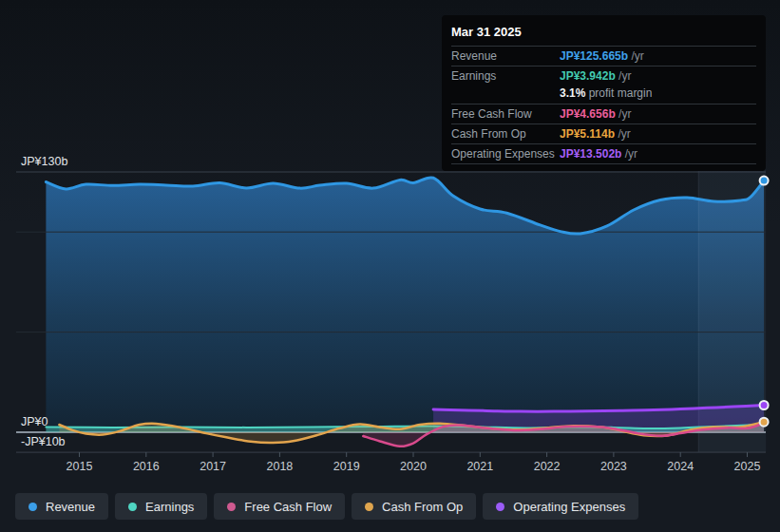  Describe the element at coordinates (587, 134) in the screenshot. I see `tooltip-value: JP¥5.114b` at that location.